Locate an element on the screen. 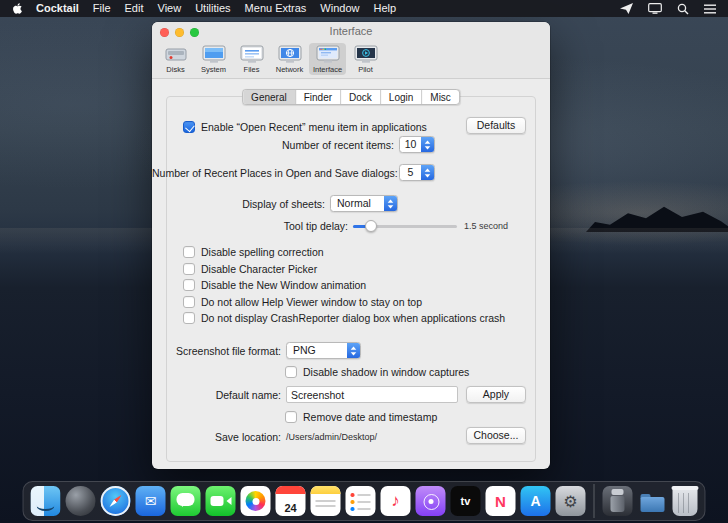  photos-icon is located at coordinates (256, 501).